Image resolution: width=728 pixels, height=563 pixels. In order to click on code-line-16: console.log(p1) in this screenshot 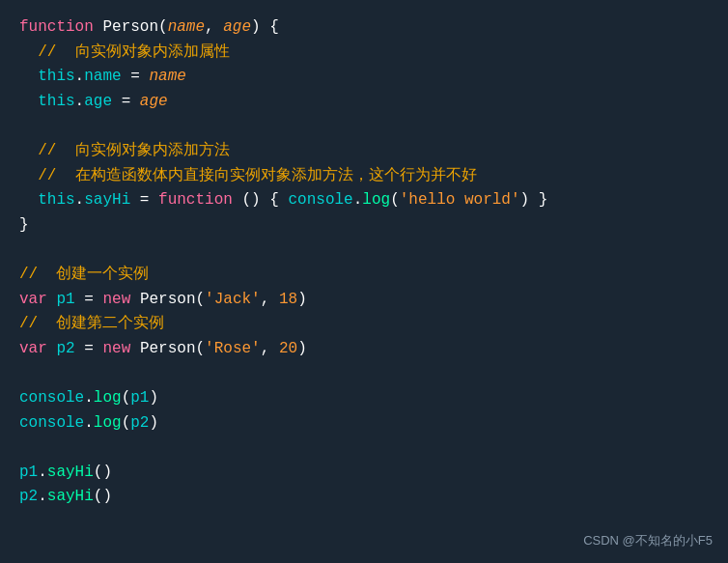, I will do `click(364, 399)`.